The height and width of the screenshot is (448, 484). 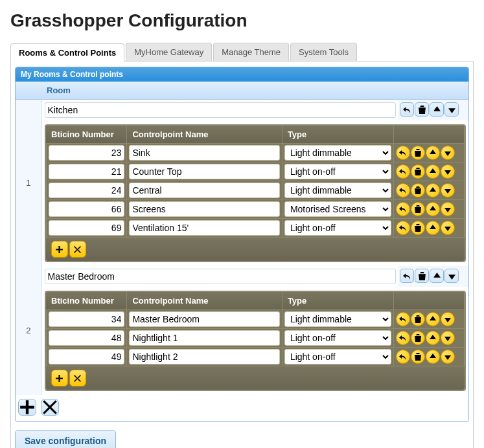 What do you see at coordinates (251, 52) in the screenshot?
I see `tab-2: Manage Theme` at bounding box center [251, 52].